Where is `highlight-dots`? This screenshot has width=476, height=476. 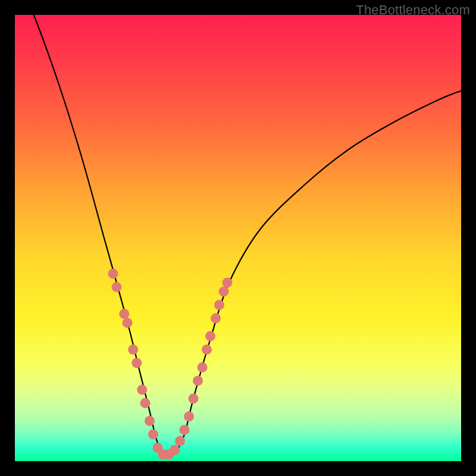 highlight-dots is located at coordinates (170, 364).